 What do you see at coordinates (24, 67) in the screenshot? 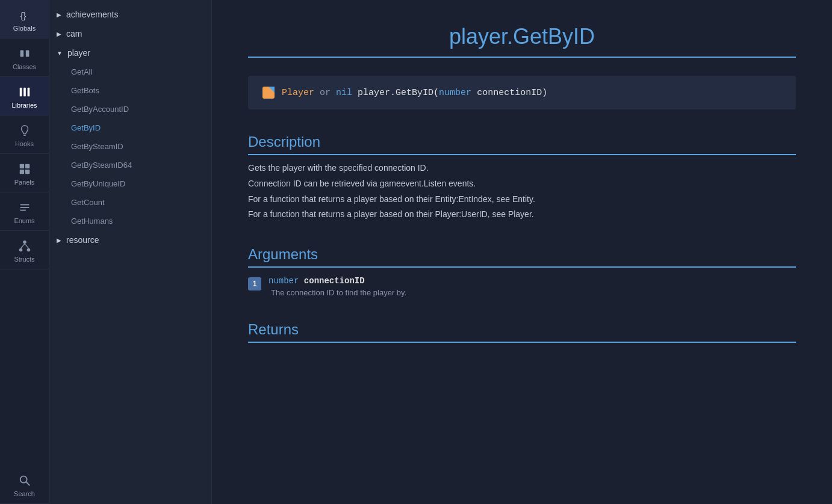
I see `classes-label: Classes` at bounding box center [24, 67].